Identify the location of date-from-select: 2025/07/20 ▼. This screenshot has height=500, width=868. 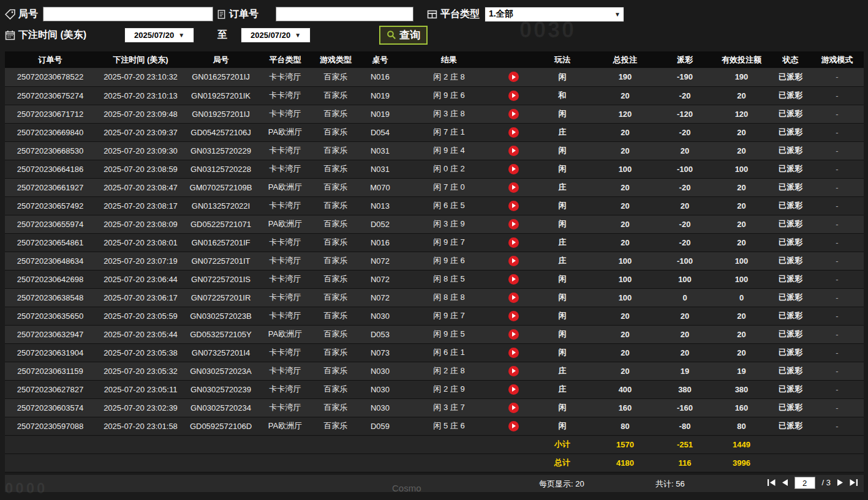
(159, 35).